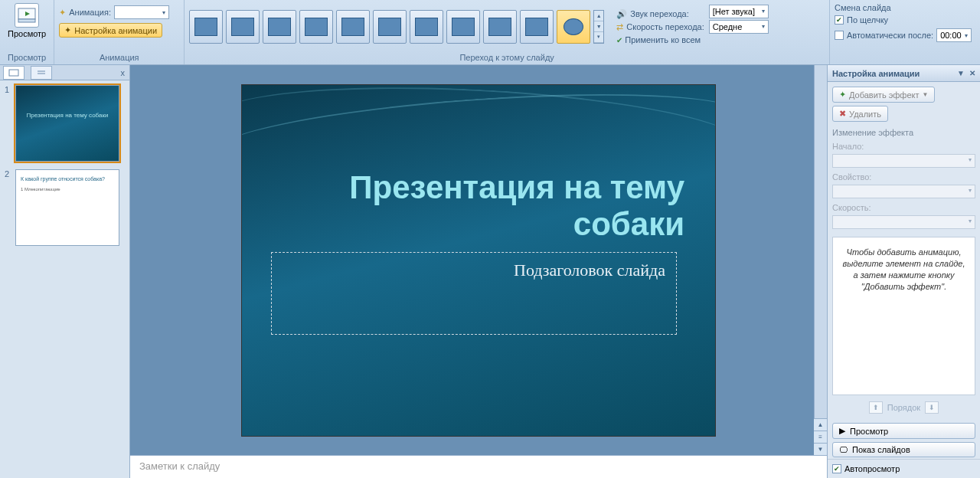 The height and width of the screenshot is (478, 980). I want to click on auto-after-time: 00:00, so click(954, 35).